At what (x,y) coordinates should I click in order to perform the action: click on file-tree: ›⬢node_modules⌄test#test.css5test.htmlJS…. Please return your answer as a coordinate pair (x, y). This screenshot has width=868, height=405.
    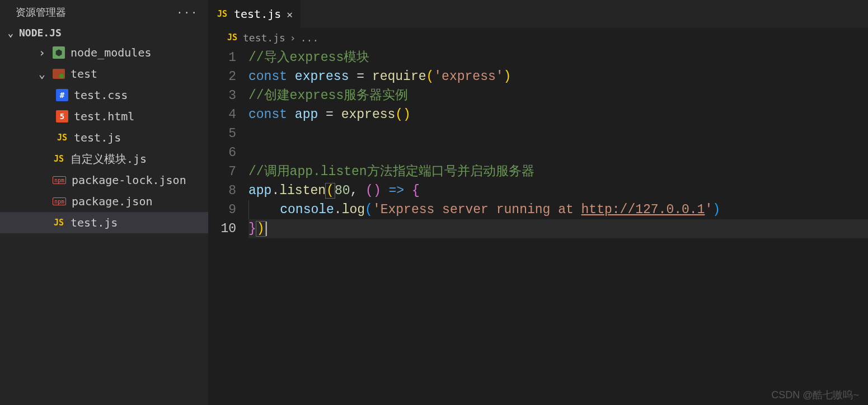
    Looking at the image, I should click on (104, 137).